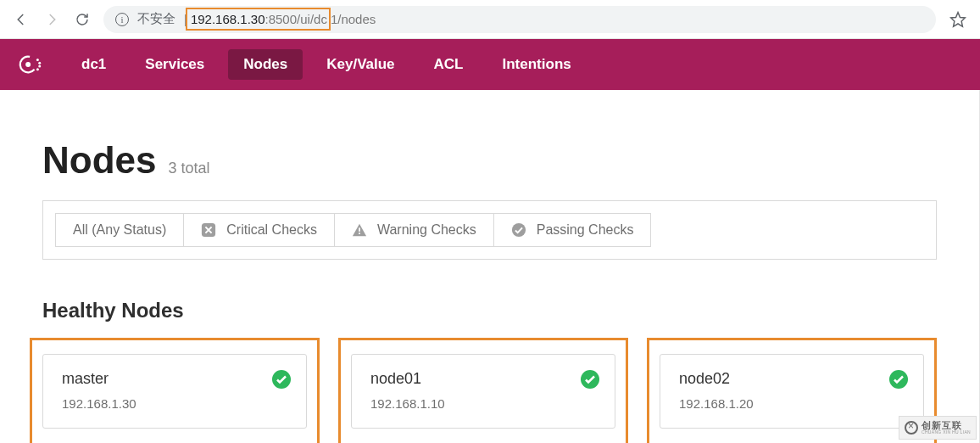 The image size is (980, 443). What do you see at coordinates (490, 64) in the screenshot?
I see `app-header: dc1 Services Nodes Key/Value ACL Intenti…` at bounding box center [490, 64].